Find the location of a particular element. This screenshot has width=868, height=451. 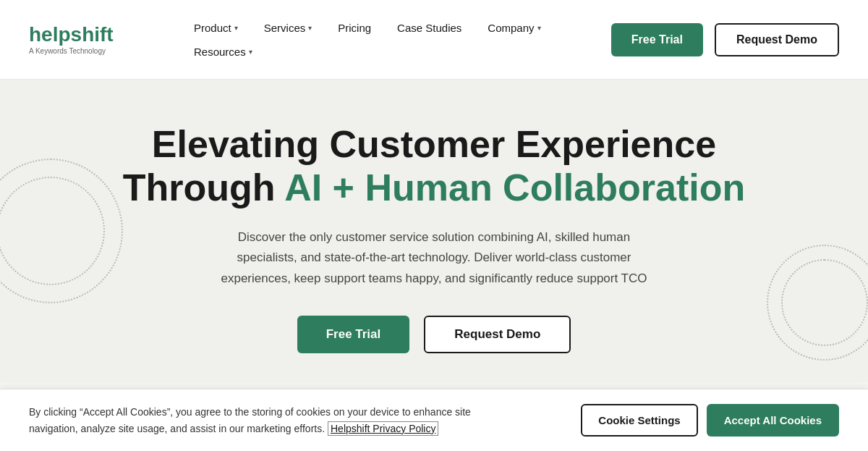

logo: helpshift A Keywords Technology is located at coordinates (83, 40).